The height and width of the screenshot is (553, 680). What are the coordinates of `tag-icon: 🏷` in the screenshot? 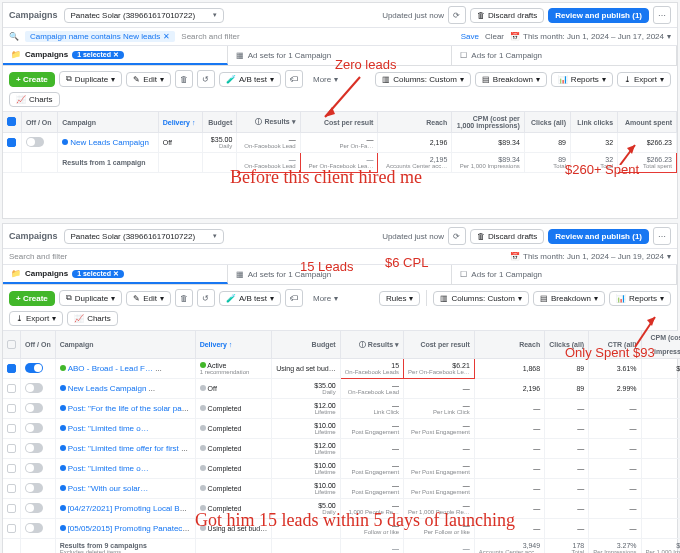 It's located at (294, 298).